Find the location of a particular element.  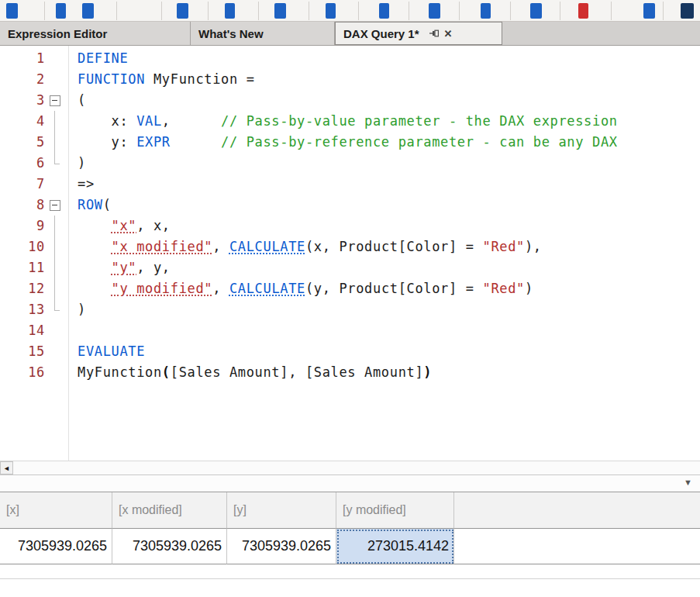

result-cell-selected: 273015.4142 is located at coordinates (395, 547).